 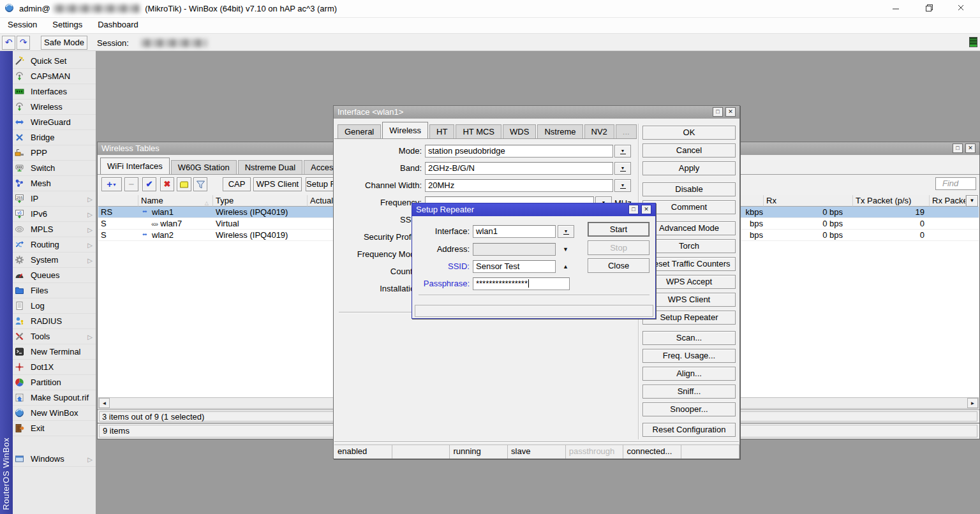 I want to click on cap-button: CAP, so click(x=237, y=184).